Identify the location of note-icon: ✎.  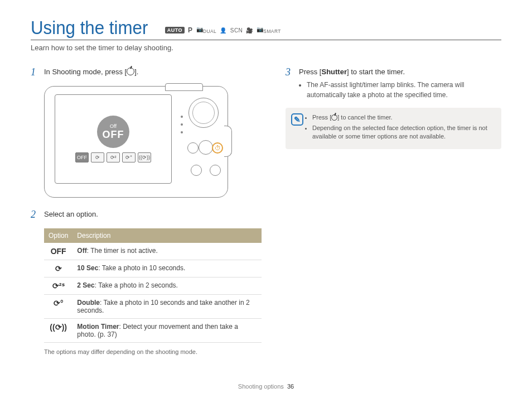
(297, 119).